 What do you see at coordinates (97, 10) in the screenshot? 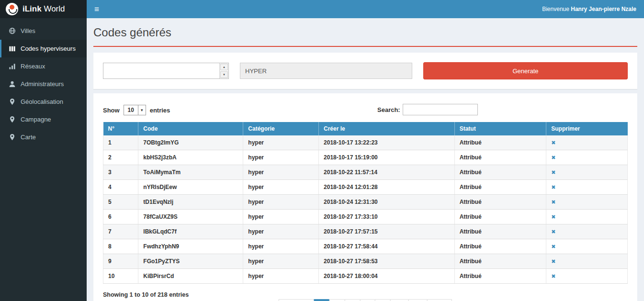
I see `hamburger-menu-icon: ≡` at bounding box center [97, 10].